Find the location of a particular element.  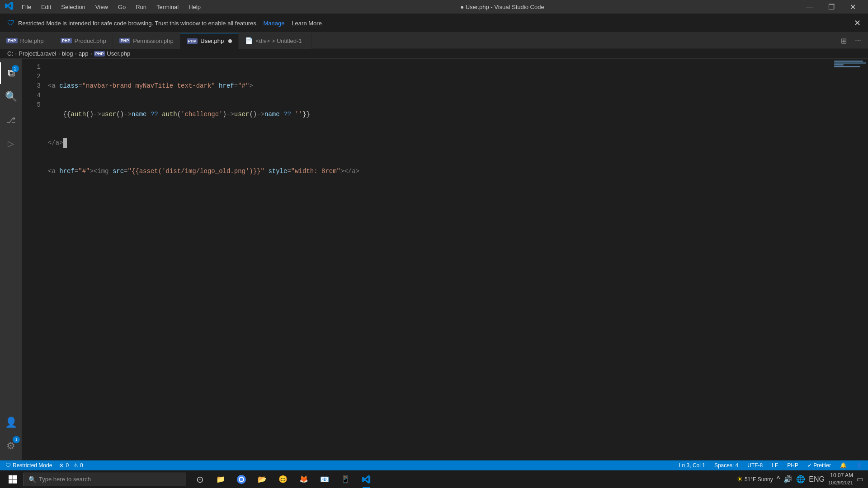

restricted-mode-status: 🛡 Restricted Mode is located at coordinates (29, 465).